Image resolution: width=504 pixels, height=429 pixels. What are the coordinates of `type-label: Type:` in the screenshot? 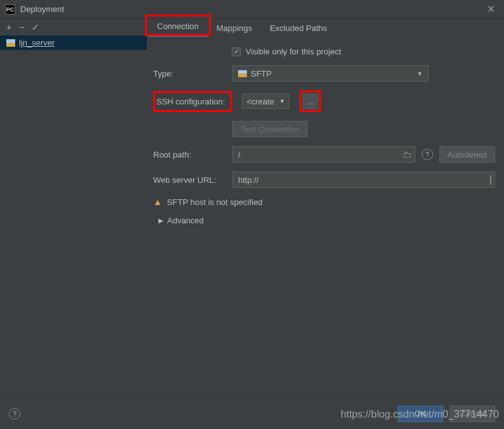 It's located at (190, 73).